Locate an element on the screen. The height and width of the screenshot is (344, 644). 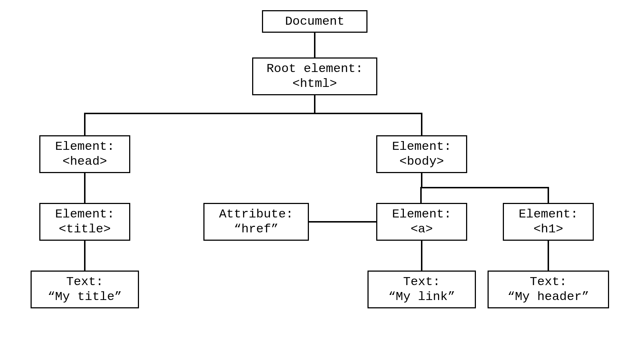
node-attribute-href: Attribute: “href” is located at coordinates (256, 222).